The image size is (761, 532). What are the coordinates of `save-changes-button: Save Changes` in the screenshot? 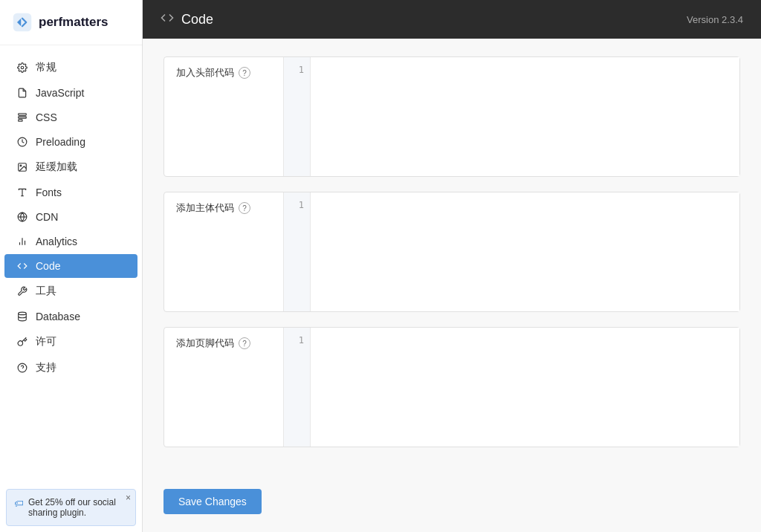 It's located at (213, 502).